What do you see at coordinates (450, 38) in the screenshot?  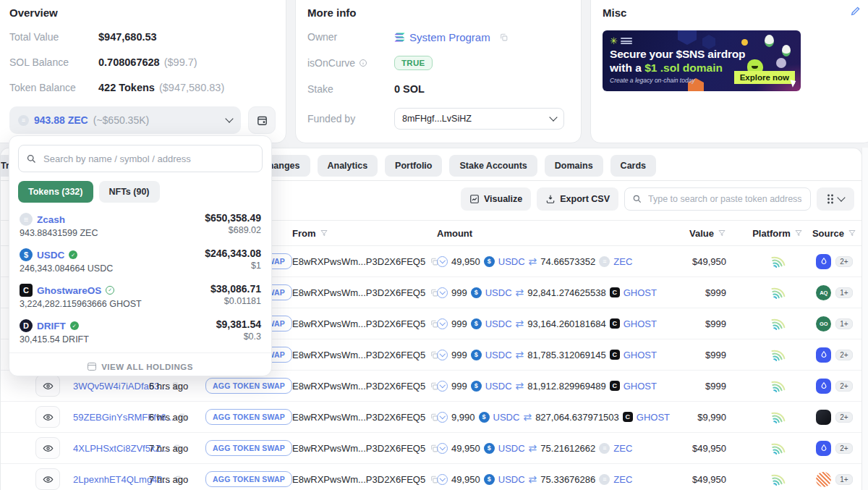 I see `owner-link: System Program` at bounding box center [450, 38].